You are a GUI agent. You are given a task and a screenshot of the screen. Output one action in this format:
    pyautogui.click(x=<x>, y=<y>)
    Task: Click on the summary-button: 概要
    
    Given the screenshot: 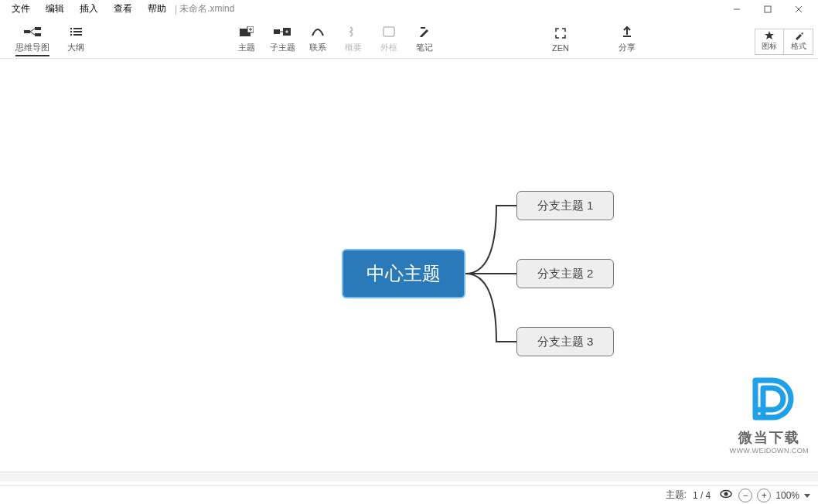 What is the action you would take?
    pyautogui.click(x=353, y=39)
    